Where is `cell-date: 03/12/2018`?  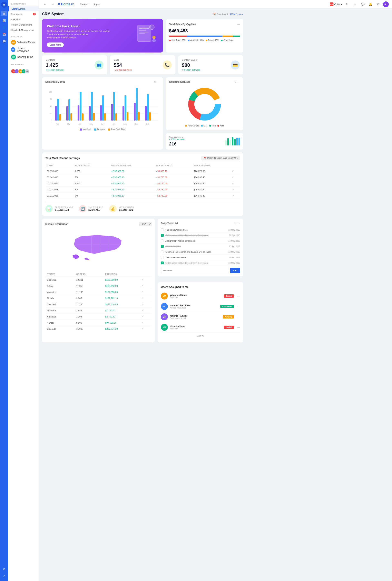 cell-date: 03/12/2018 is located at coordinates (59, 190).